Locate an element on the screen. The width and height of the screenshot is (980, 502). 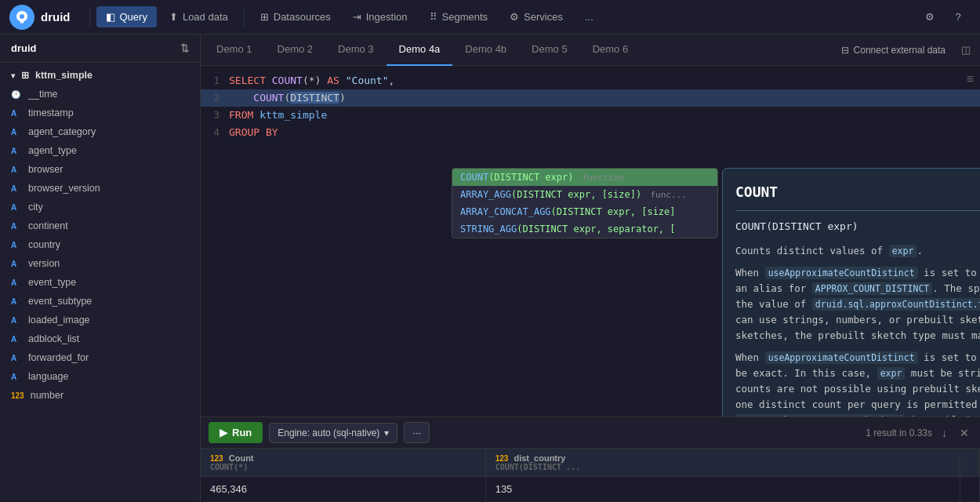
collapse-button: ◫ is located at coordinates (966, 50).